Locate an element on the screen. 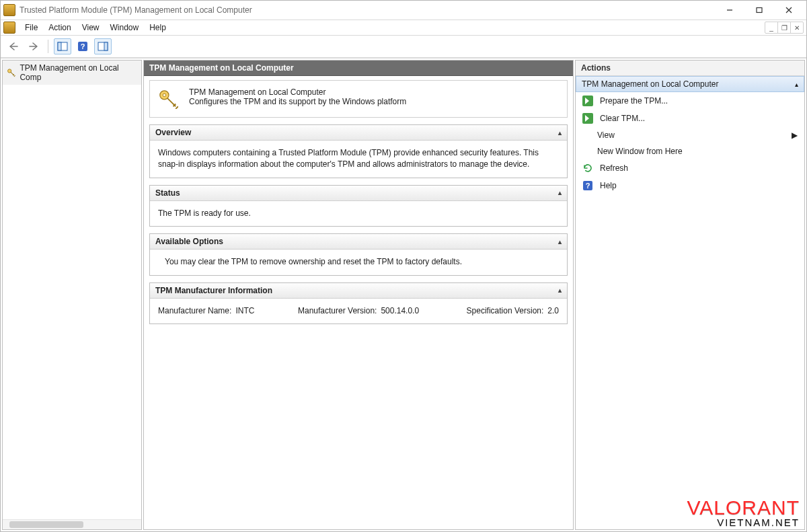 The width and height of the screenshot is (807, 532). window-title: Trusted Platform Module (TPM) Management… is located at coordinates (367, 10).